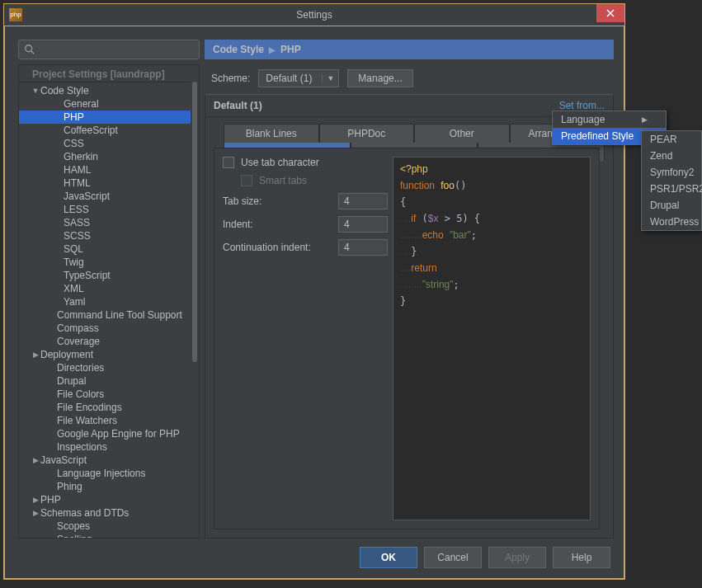 This screenshot has width=702, height=588. Describe the element at coordinates (105, 513) in the screenshot. I see `tree-item: ▶Schemas and DTDs` at that location.